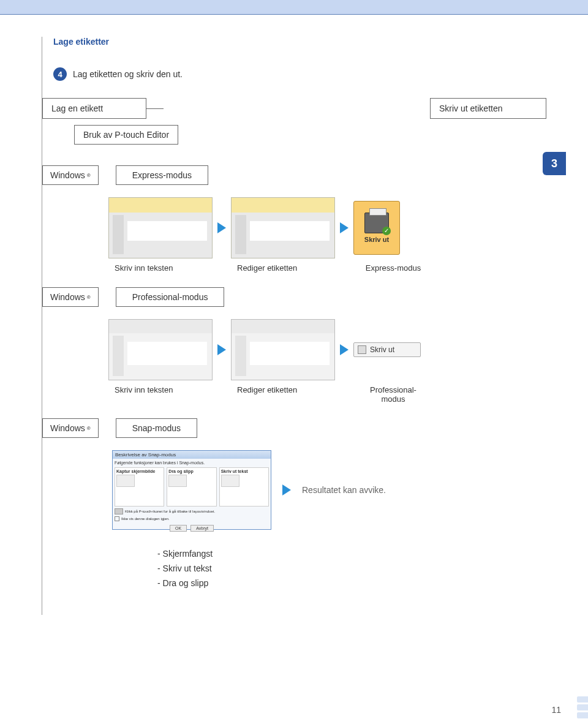  I want to click on dialog-hint: Klikk på P-touch-ikonet for å gå tilbake…, so click(192, 511).